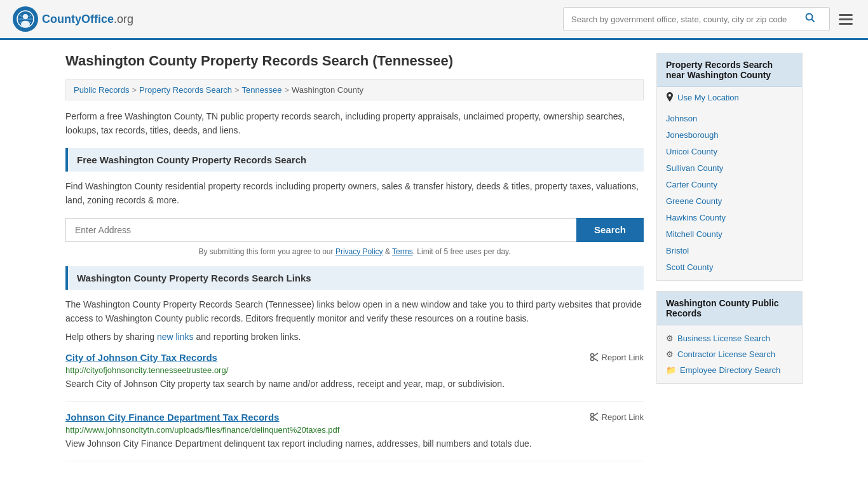 The height and width of the screenshot is (488, 868). What do you see at coordinates (730, 370) in the screenshot?
I see `public-record-link: Employee Directory Search` at bounding box center [730, 370].